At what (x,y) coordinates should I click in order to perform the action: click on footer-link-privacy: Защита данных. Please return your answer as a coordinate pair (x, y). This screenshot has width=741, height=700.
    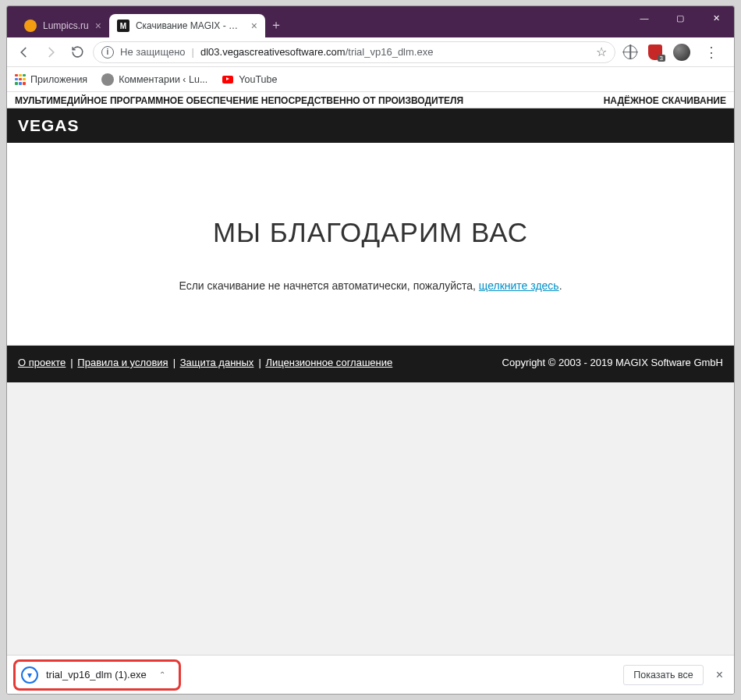
    Looking at the image, I should click on (217, 362).